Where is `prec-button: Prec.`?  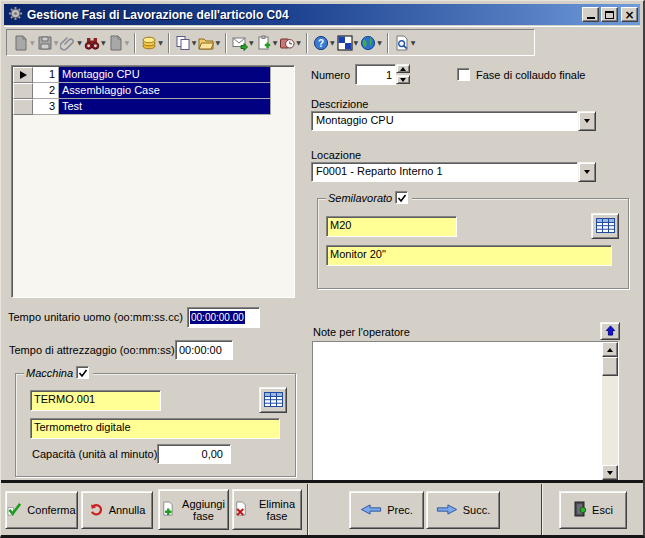
prec-button: Prec. is located at coordinates (386, 510).